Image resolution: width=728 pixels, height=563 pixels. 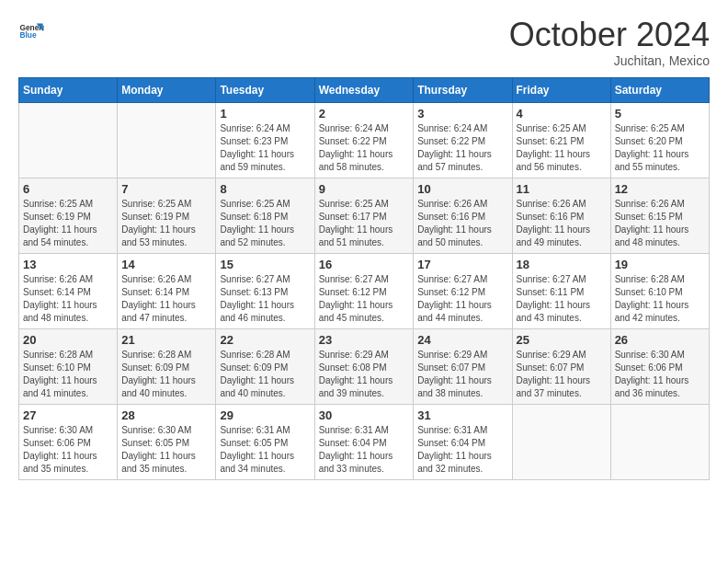 What do you see at coordinates (68, 292) in the screenshot?
I see `calendar-cell: 13Sunrise: 6:26 AM Sunset: 6:14 PM Dayli…` at bounding box center [68, 292].